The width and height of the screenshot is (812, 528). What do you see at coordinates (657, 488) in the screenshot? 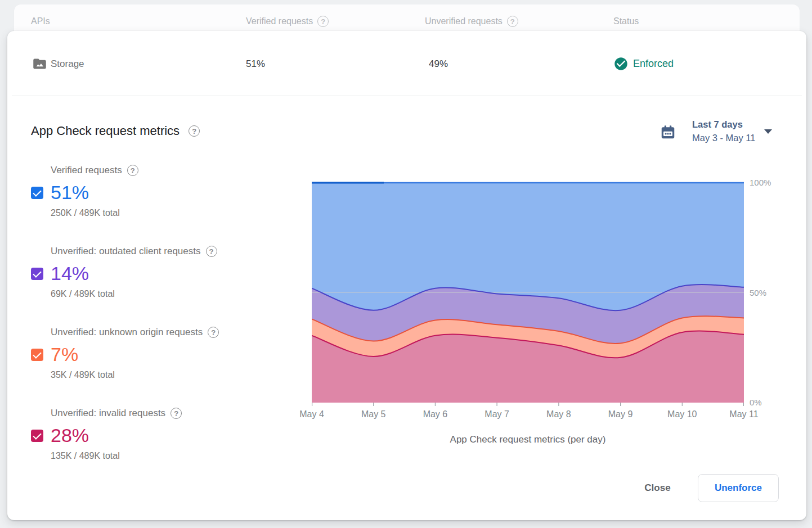
I see `close-button: Close` at bounding box center [657, 488].